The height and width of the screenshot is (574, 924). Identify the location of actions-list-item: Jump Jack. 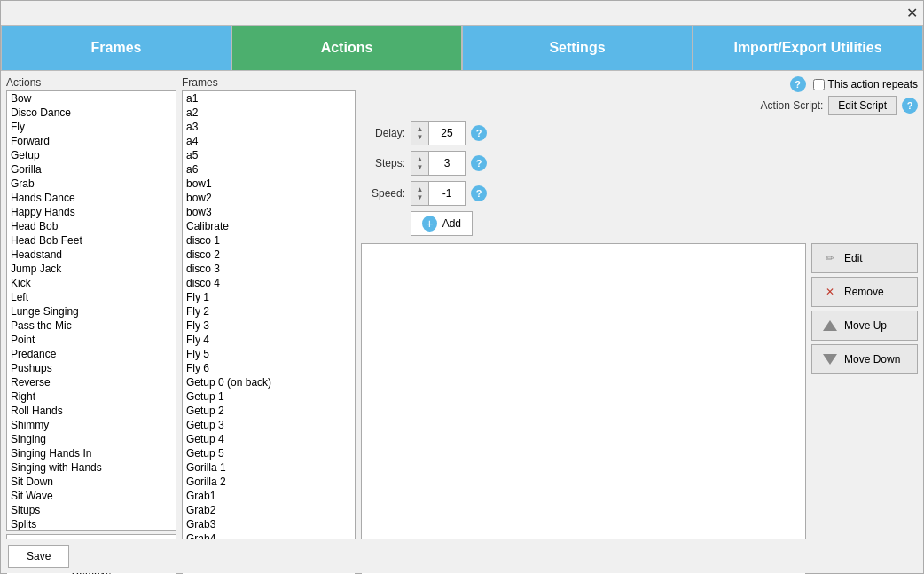
(91, 269).